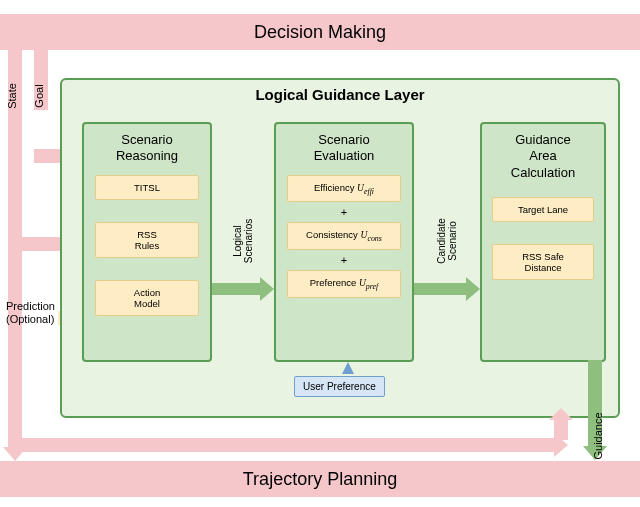 The height and width of the screenshot is (507, 640). Describe the element at coordinates (543, 156) in the screenshot. I see `guidance-area-calc-title: Guidance Area Calculation` at that location.